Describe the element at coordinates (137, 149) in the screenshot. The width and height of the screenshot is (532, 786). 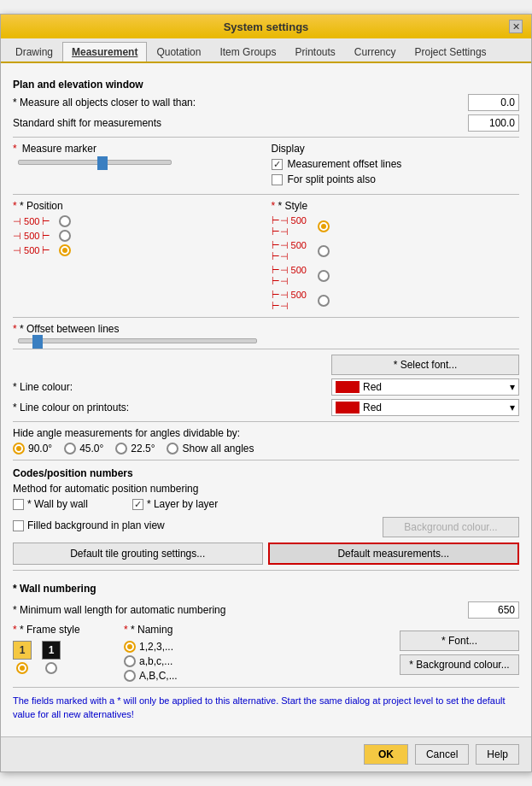
I see `measure-marker-row: * Measure marker` at that location.